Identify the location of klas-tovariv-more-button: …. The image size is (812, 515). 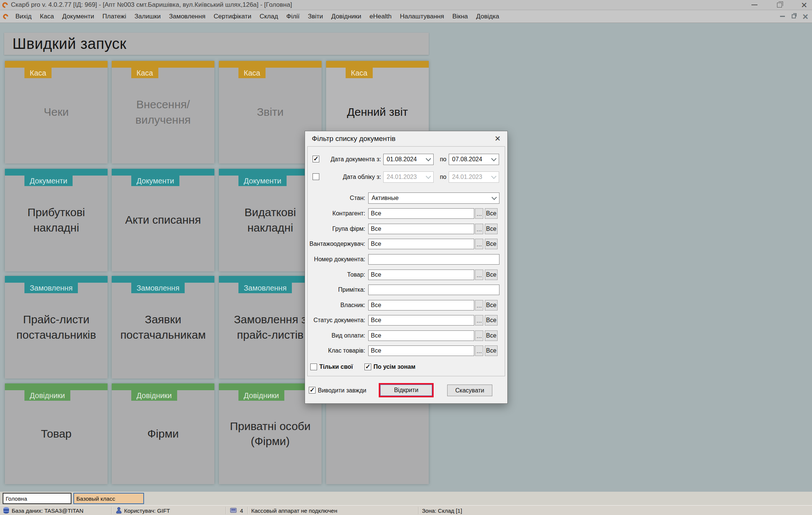
(479, 351).